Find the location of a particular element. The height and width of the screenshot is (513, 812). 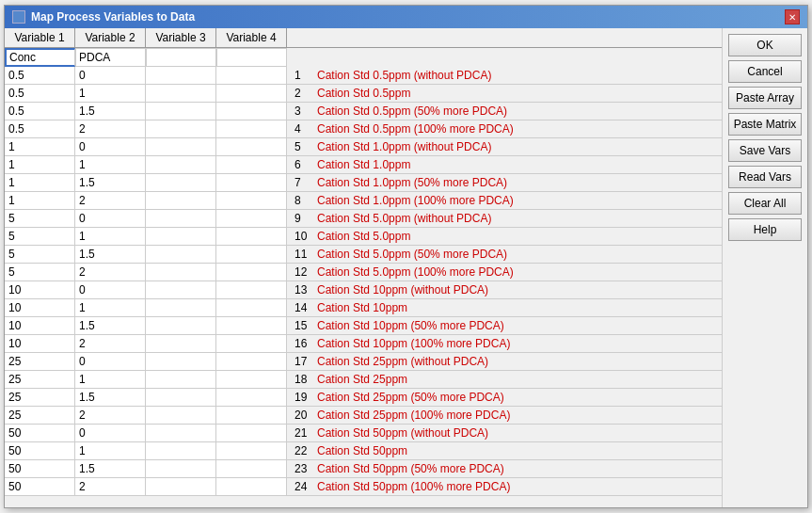

cancel-button: Cancel is located at coordinates (765, 72).